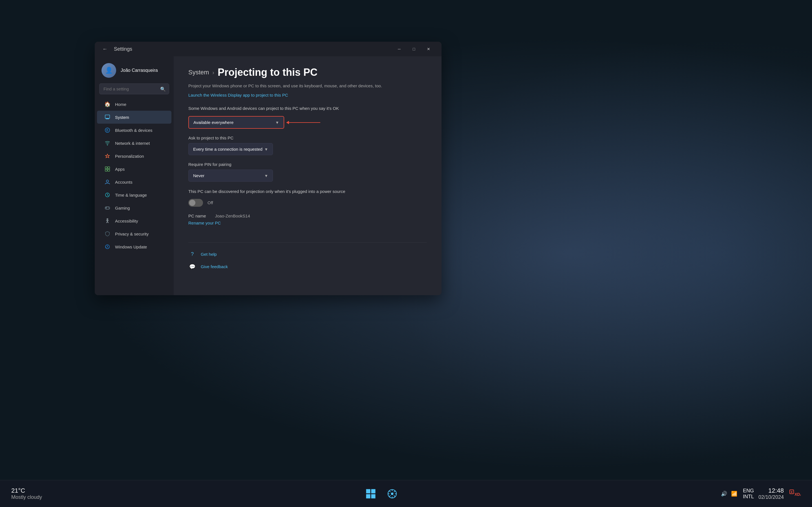 The height and width of the screenshot is (507, 812). What do you see at coordinates (792, 492) in the screenshot?
I see `svg-text: X` at bounding box center [792, 492].